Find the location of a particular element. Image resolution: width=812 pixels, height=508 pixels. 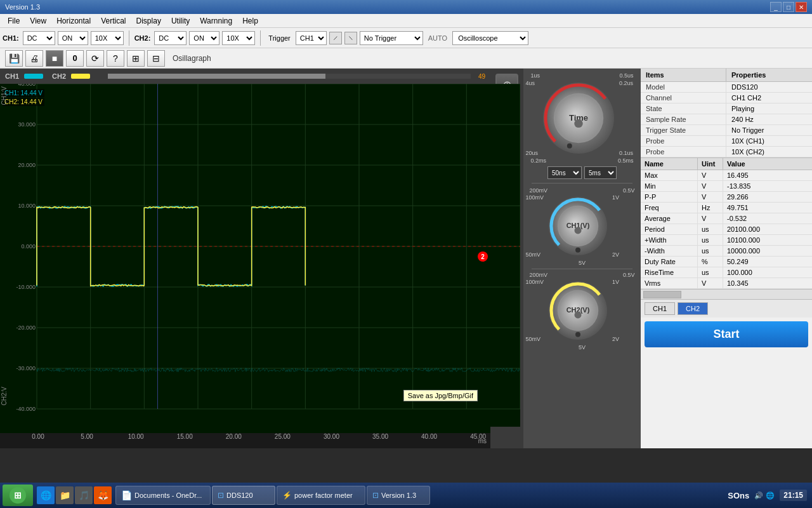

ch1-left-labels: 100mV 50mV is located at coordinates (535, 226).